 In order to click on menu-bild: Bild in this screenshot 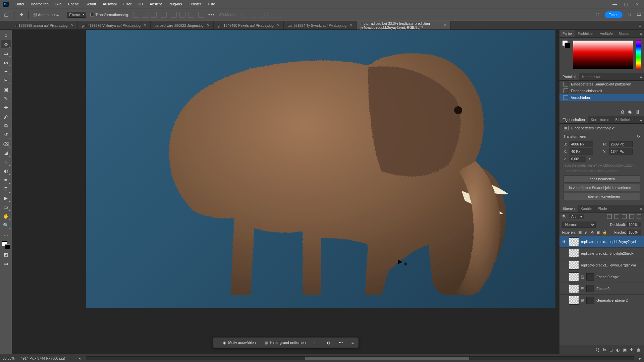, I will do `click(58, 4)`.